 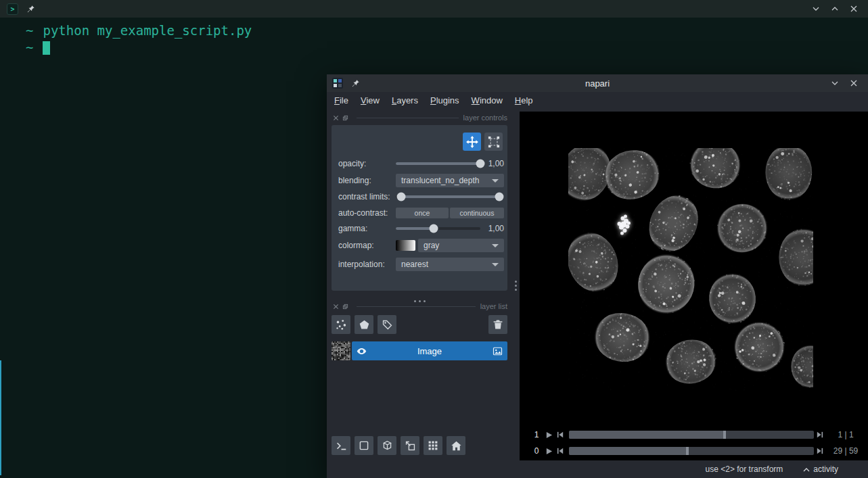 I want to click on dim-axis-label: 1, so click(x=536, y=435).